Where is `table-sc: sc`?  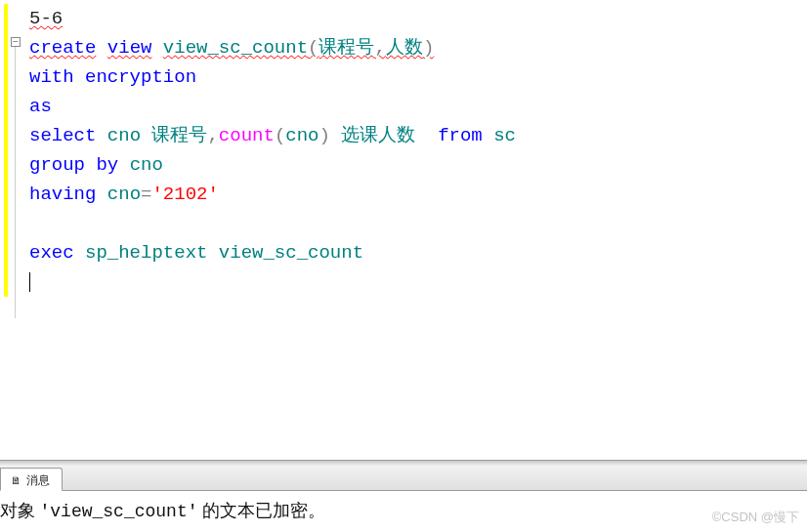 table-sc: sc is located at coordinates (504, 136).